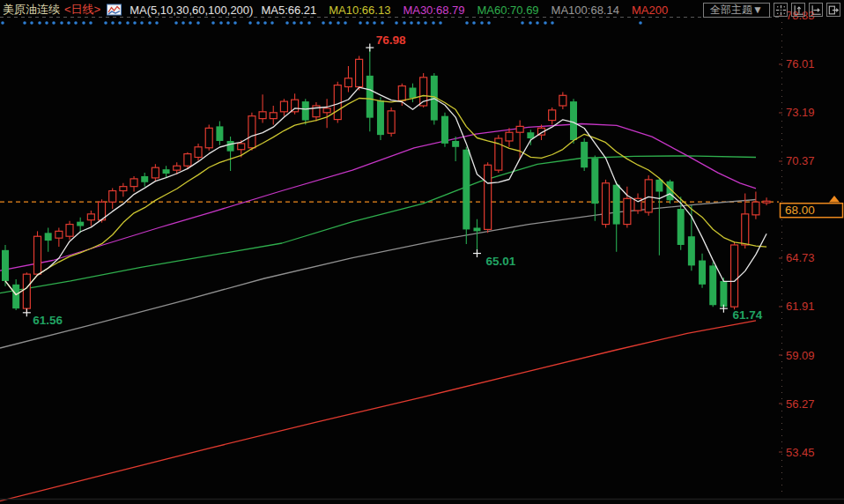 The height and width of the screenshot is (504, 844). What do you see at coordinates (737, 11) in the screenshot?
I see `theme-selector-button: 全部主题▼` at bounding box center [737, 11].